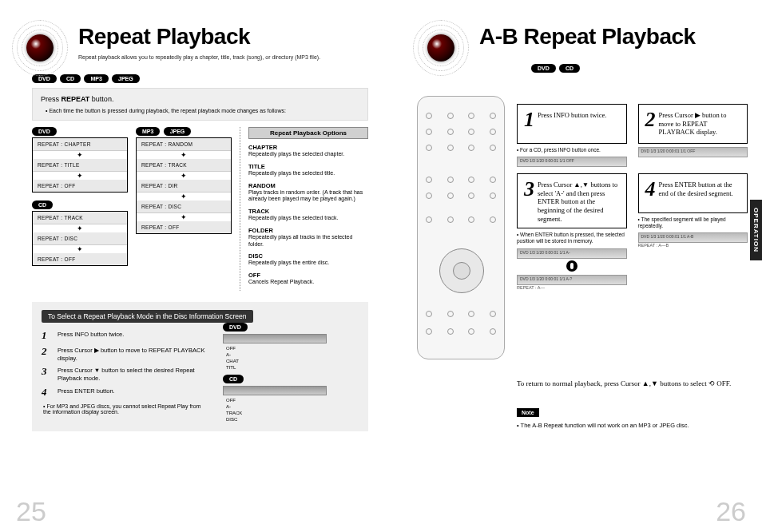 This screenshot has height=532, width=762. What do you see at coordinates (572, 115) in the screenshot?
I see `step-text: Press INFO button twice.` at bounding box center [572, 115].